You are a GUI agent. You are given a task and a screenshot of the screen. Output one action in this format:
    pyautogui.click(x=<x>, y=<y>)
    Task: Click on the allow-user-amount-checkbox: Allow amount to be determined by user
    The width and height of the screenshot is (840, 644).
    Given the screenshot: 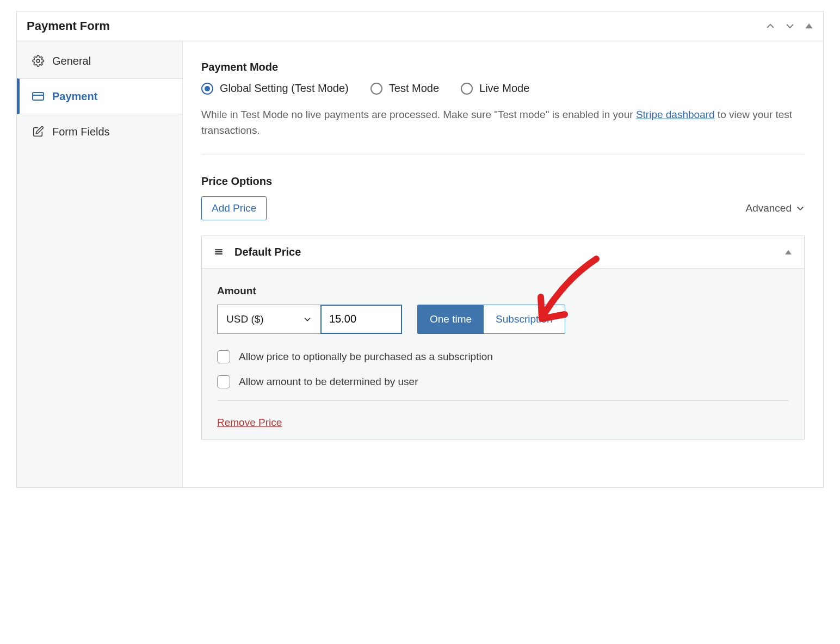 What is the action you would take?
    pyautogui.click(x=503, y=382)
    